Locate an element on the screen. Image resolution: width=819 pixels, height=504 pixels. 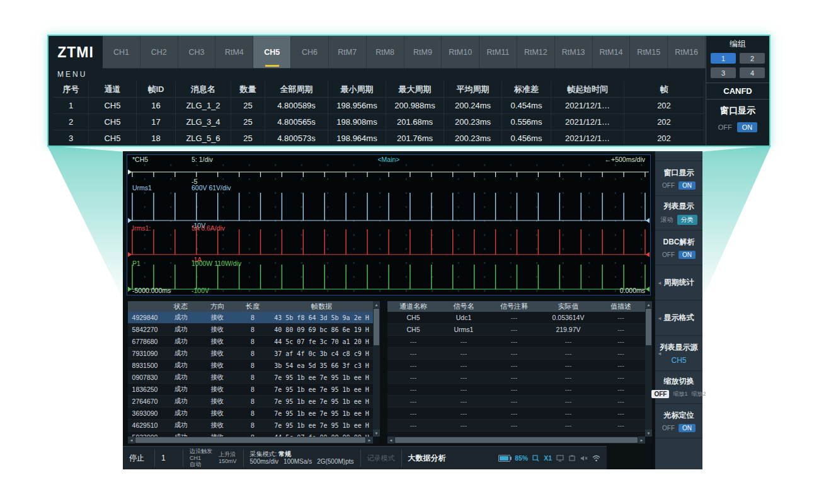
option-滚动: 滚动 is located at coordinates (667, 220).